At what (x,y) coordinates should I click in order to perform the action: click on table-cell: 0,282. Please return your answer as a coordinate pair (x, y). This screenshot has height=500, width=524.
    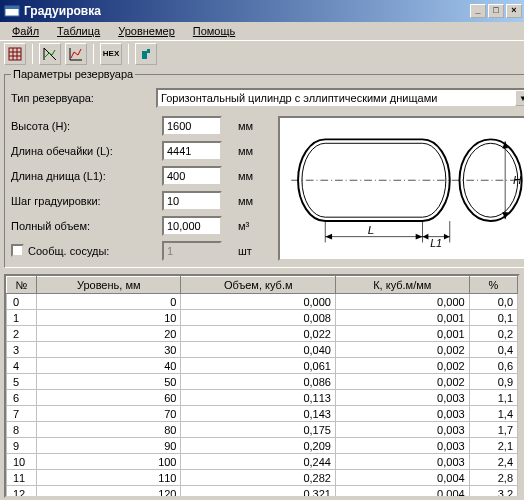
    Looking at the image, I should click on (258, 478).